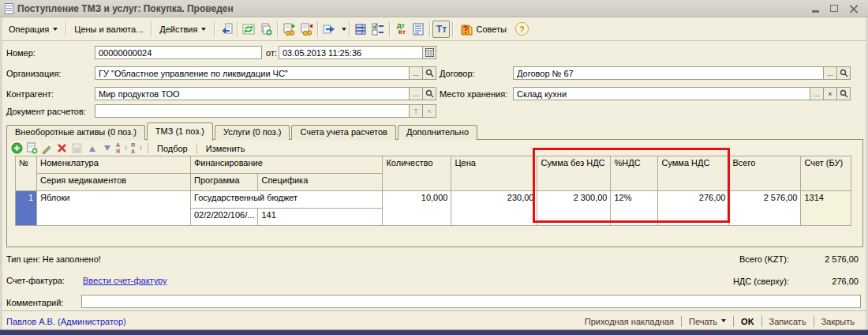  Describe the element at coordinates (129, 149) in the screenshot. I see `table-toolbar: АЯ↓ ЯА↓ Подбор Изменить` at that location.